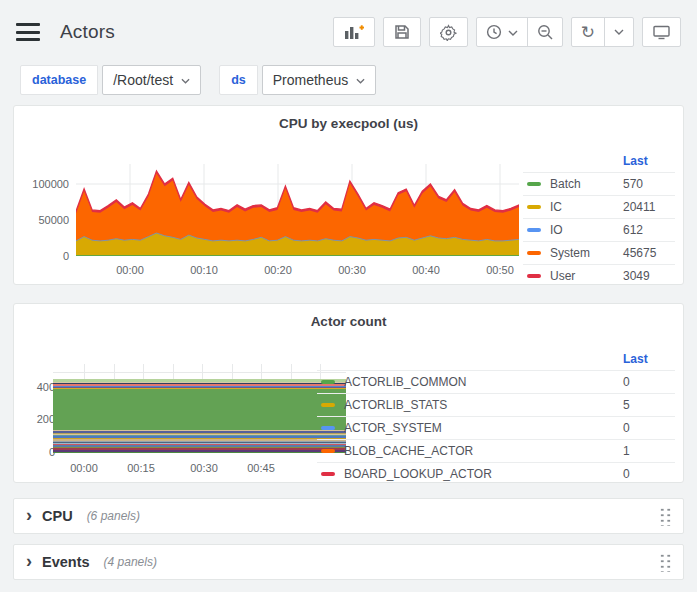 Image resolution: width=697 pixels, height=592 pixels. What do you see at coordinates (114, 516) in the screenshot?
I see `row-panel-count: (6 panels)` at bounding box center [114, 516].